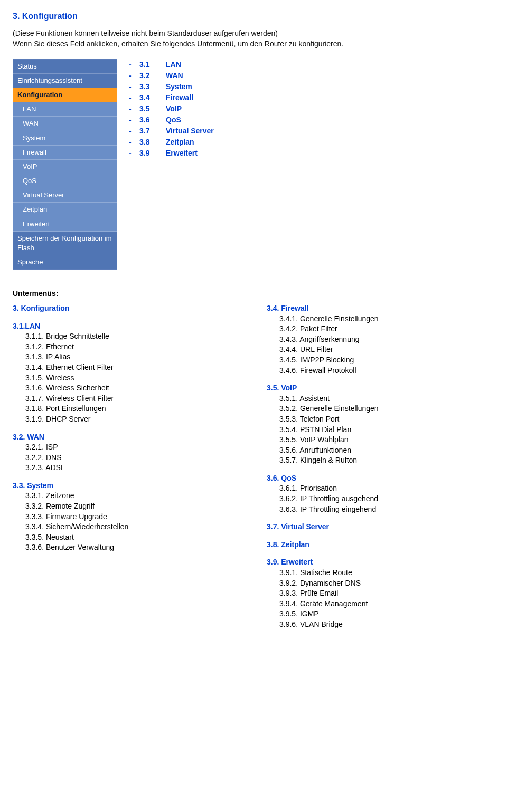  Describe the element at coordinates (65, 210) in the screenshot. I see `nav-item: Zeitplan` at that location.